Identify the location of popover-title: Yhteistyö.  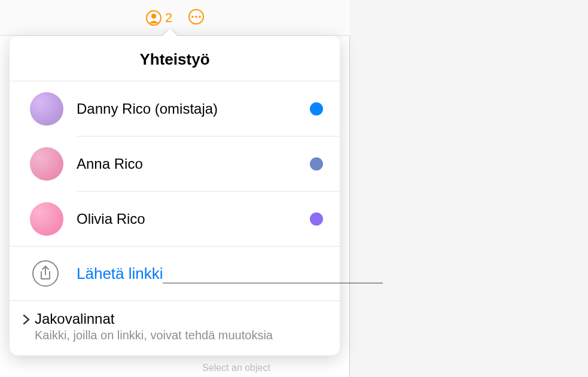
(175, 59).